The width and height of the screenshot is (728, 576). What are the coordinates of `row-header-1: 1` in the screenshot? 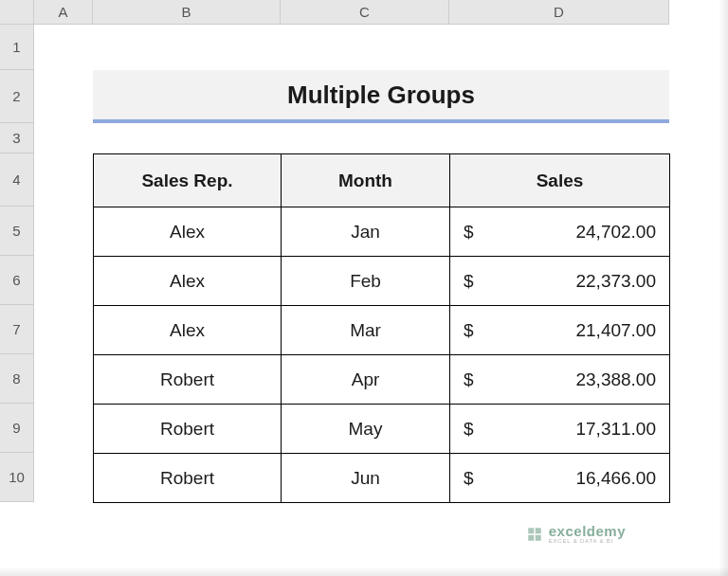 It's located at (17, 47).